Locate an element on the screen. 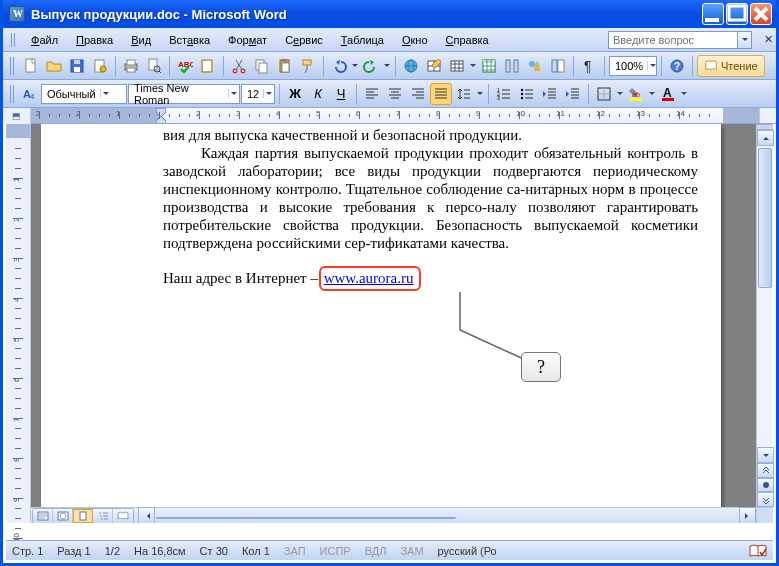 Image resolution: width=779 pixels, height=566 pixels. print-button is located at coordinates (131, 66).